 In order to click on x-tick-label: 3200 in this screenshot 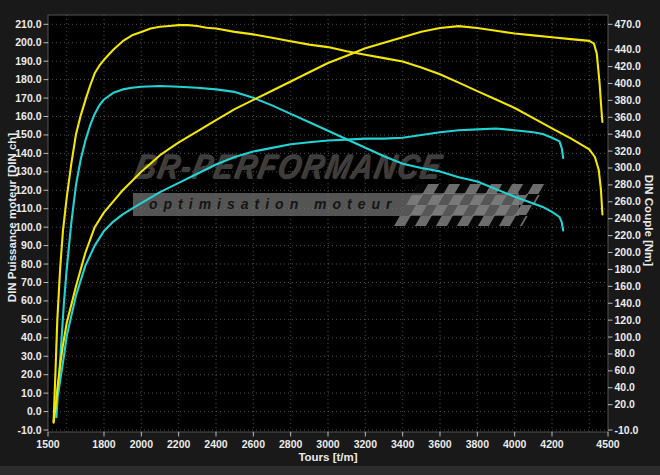, I will do `click(366, 444)`.